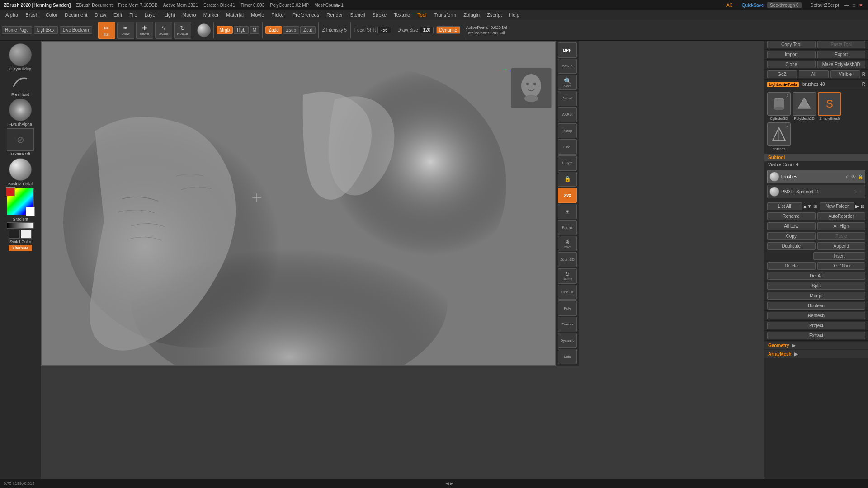 This screenshot has width=868, height=488. I want to click on gradient-bar, so click(20, 225).